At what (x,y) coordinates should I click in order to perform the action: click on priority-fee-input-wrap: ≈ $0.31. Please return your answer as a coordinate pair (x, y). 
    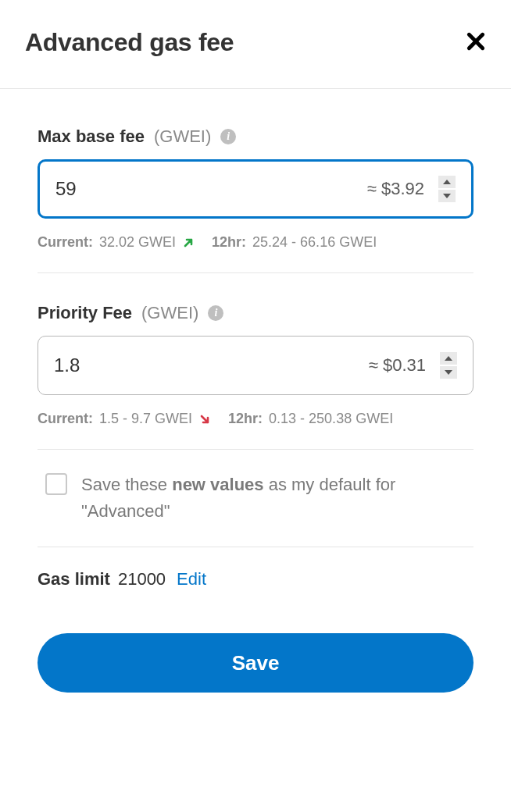
    Looking at the image, I should click on (256, 365).